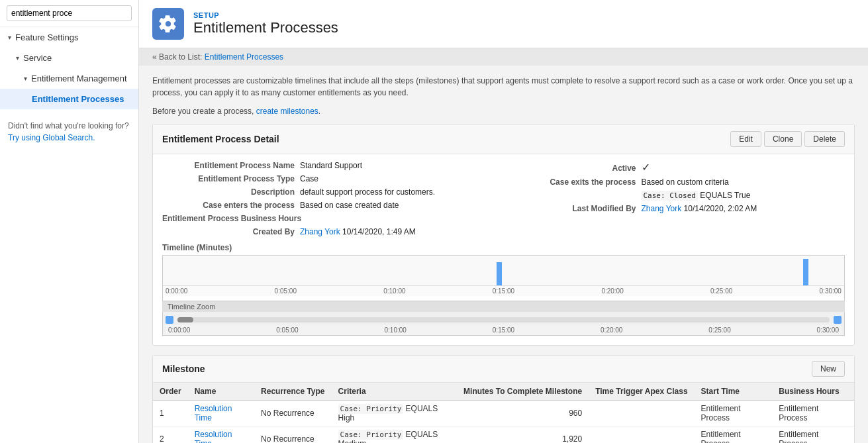  Describe the element at coordinates (734, 392) in the screenshot. I see `col-start-time: Start Time` at that location.